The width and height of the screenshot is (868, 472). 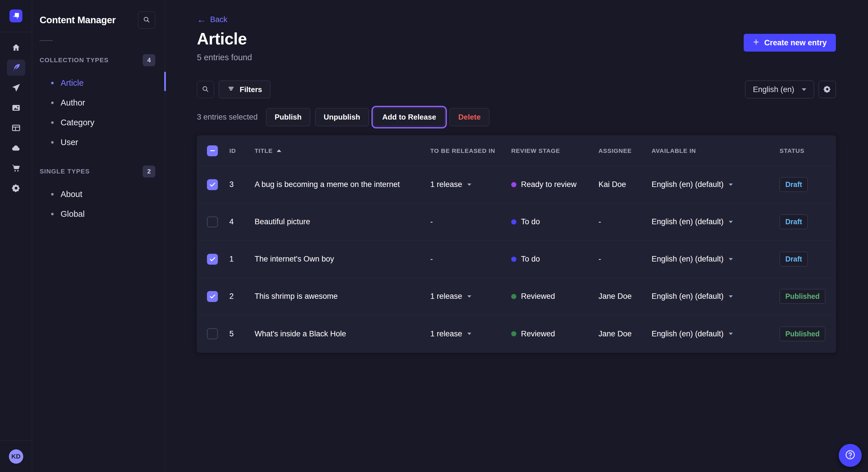 What do you see at coordinates (147, 20) in the screenshot?
I see `subnav-search-button` at bounding box center [147, 20].